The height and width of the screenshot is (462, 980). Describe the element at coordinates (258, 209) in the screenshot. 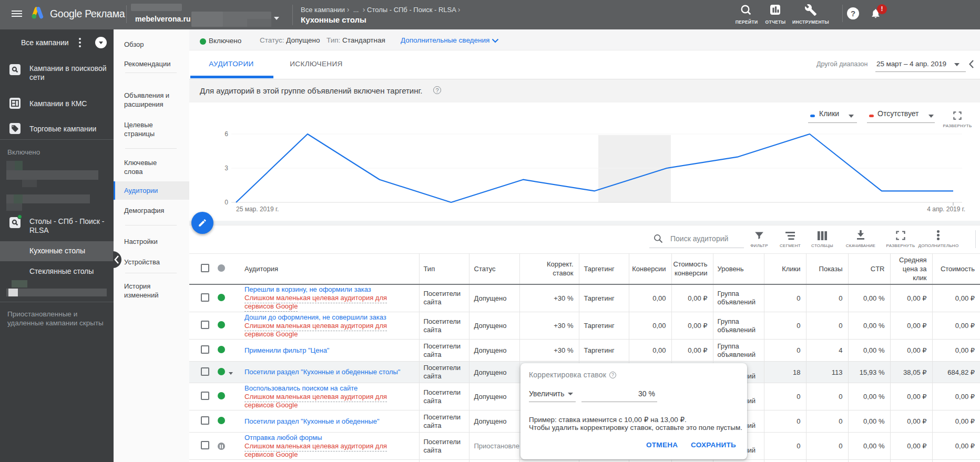

I see `svg-text: 25 мар. 2019 г.` at that location.